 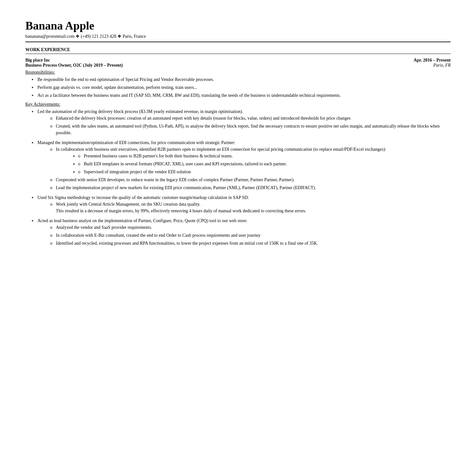 What do you see at coordinates (203, 60) in the screenshot?
I see `job-company-1: Big place Inc` at bounding box center [203, 60].